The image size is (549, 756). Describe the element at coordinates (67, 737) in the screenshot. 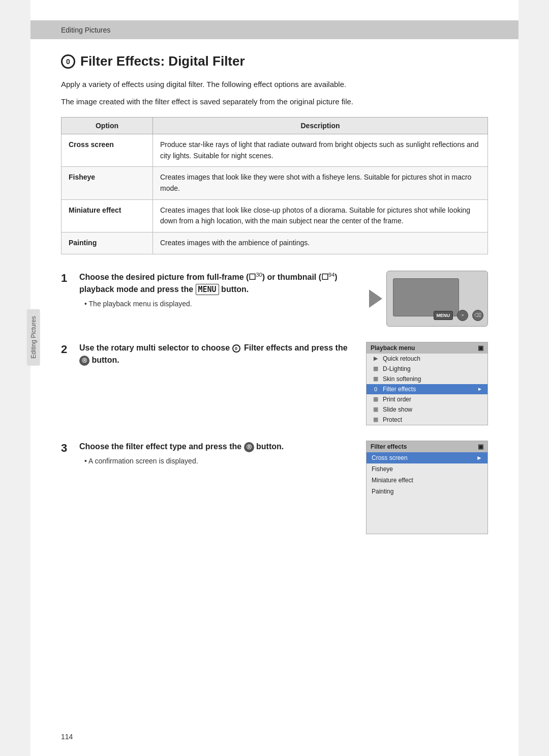

I see `page-number: 114` at that location.